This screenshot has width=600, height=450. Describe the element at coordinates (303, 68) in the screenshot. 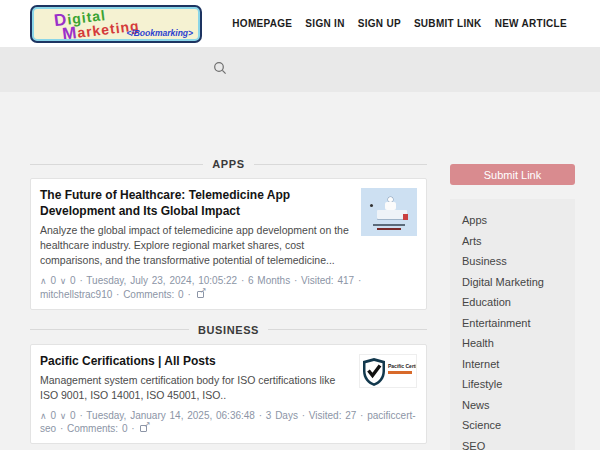

I see `search-form` at that location.